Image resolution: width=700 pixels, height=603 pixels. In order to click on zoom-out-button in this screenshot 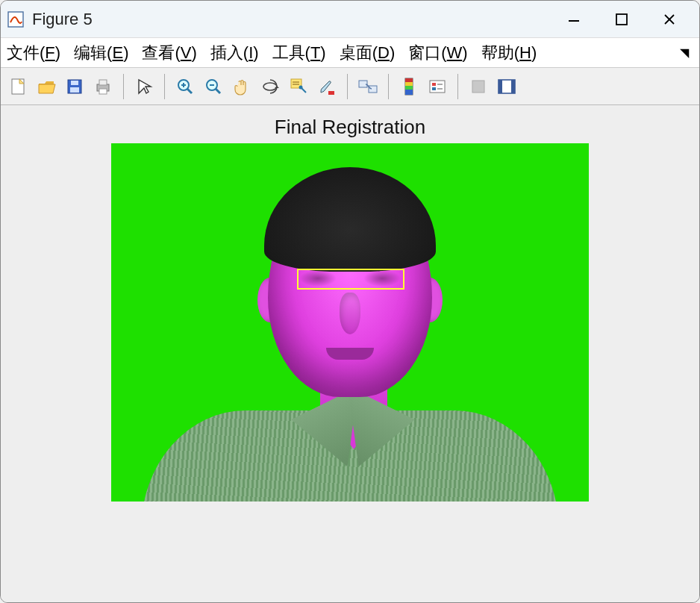, I will do `click(213, 87)`.